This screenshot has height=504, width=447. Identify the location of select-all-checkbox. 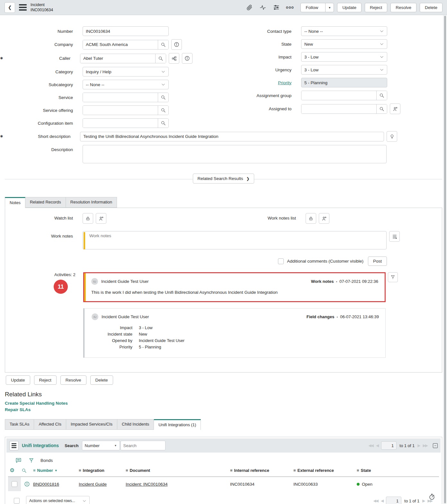
(17, 501).